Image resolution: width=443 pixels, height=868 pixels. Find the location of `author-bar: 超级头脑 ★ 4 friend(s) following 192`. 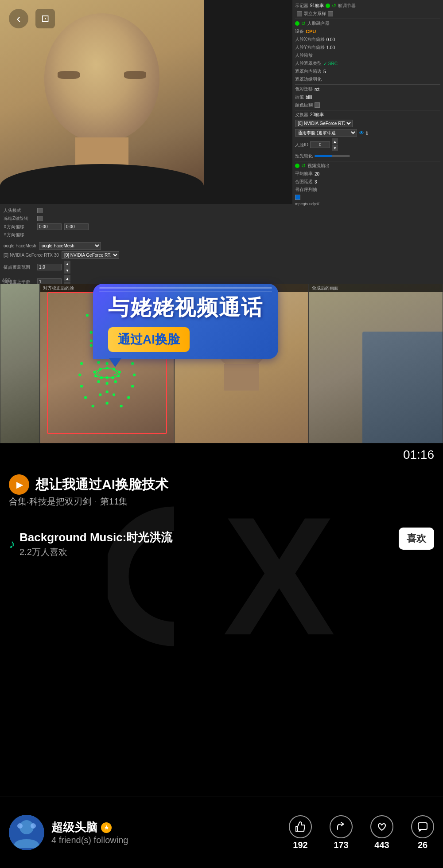

author-bar: 超级头脑 ★ 4 friend(s) following 192 is located at coordinates (222, 833).